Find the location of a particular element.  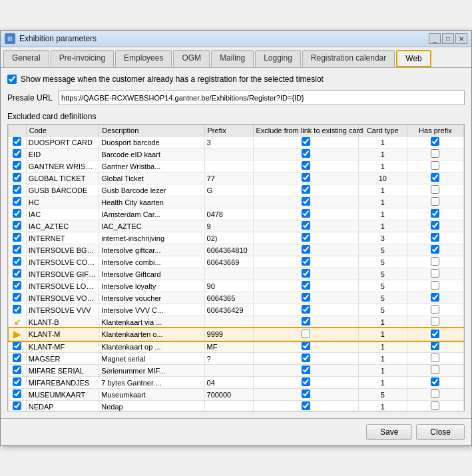

presale-url-input is located at coordinates (261, 98).